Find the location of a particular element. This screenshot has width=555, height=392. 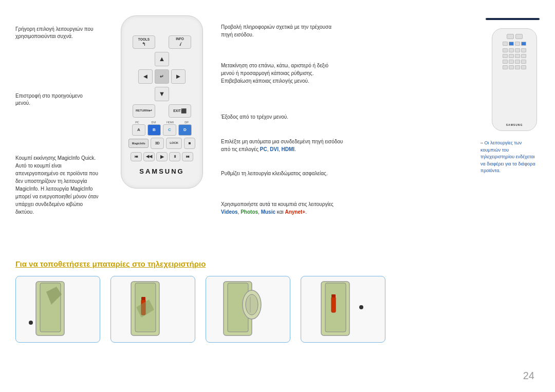

next-button: ⏭ is located at coordinates (188, 157).